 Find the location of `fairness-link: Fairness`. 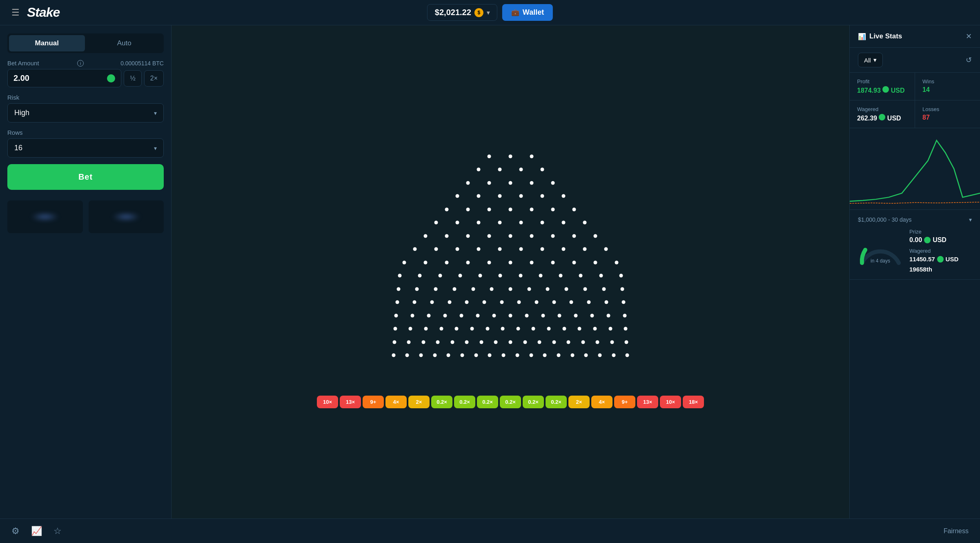

fairness-link: Fairness is located at coordinates (956, 531).